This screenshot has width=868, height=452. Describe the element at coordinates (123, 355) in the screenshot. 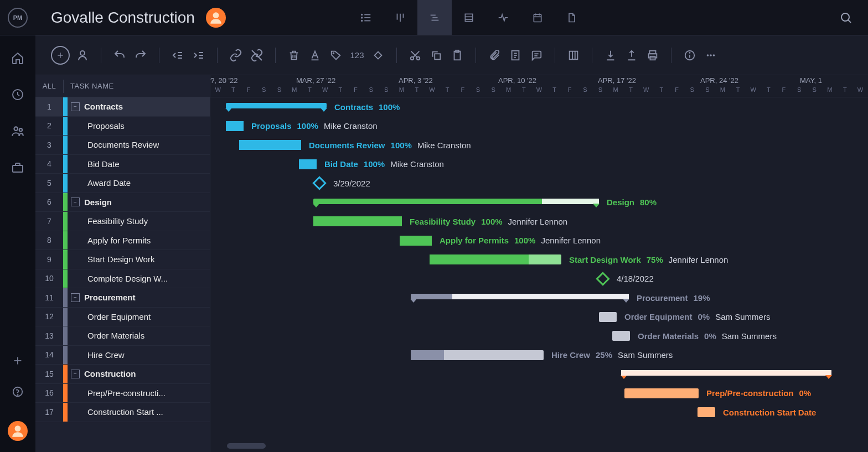

I see `task-row: 14Hire Crew` at that location.